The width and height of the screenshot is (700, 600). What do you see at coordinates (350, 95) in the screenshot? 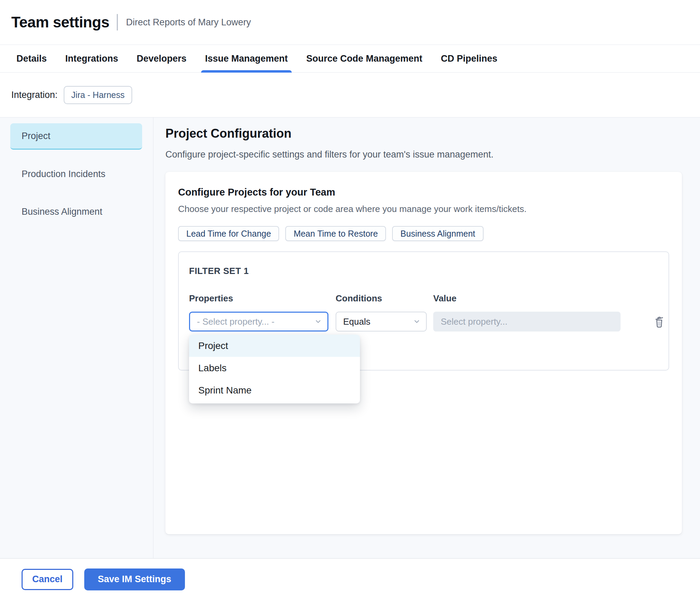
I see `integration-bar: Integration: Jira - Harness` at bounding box center [350, 95].